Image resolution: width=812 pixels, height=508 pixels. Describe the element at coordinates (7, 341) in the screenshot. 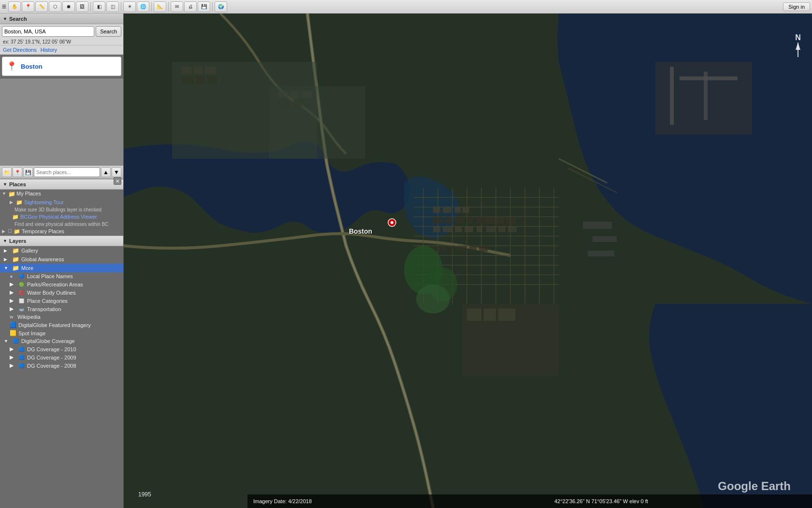

I see `dg-coverage-toggle: ▼` at that location.